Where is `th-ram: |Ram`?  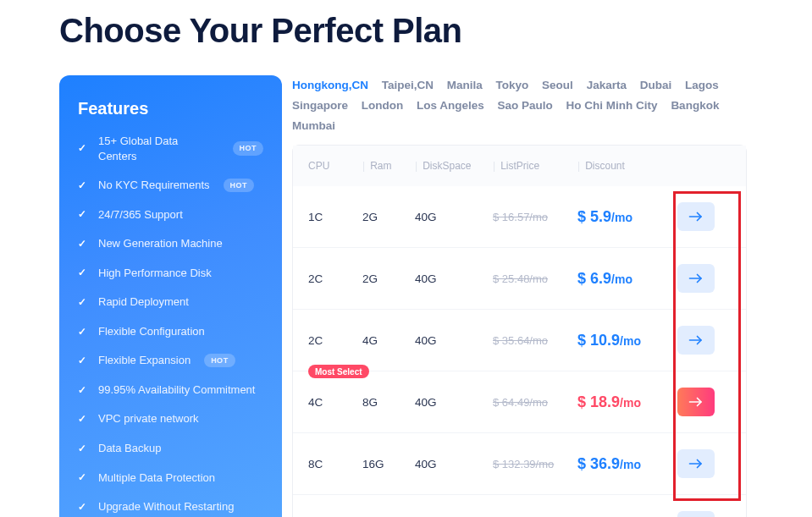 th-ram: |Ram is located at coordinates (389, 166).